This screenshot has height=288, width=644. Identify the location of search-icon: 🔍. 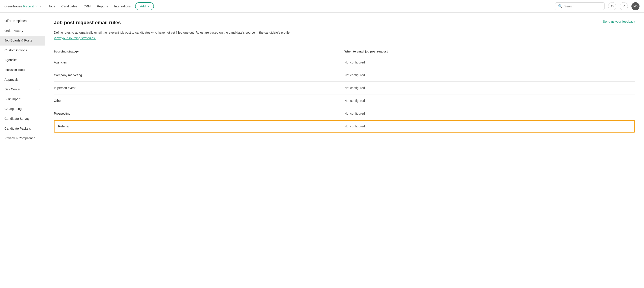
(560, 6).